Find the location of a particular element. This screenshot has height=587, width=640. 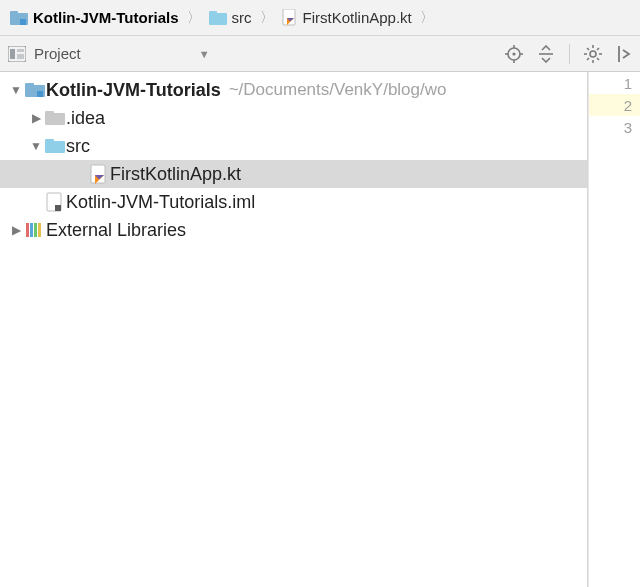

module-file-icon is located at coordinates (55, 202).